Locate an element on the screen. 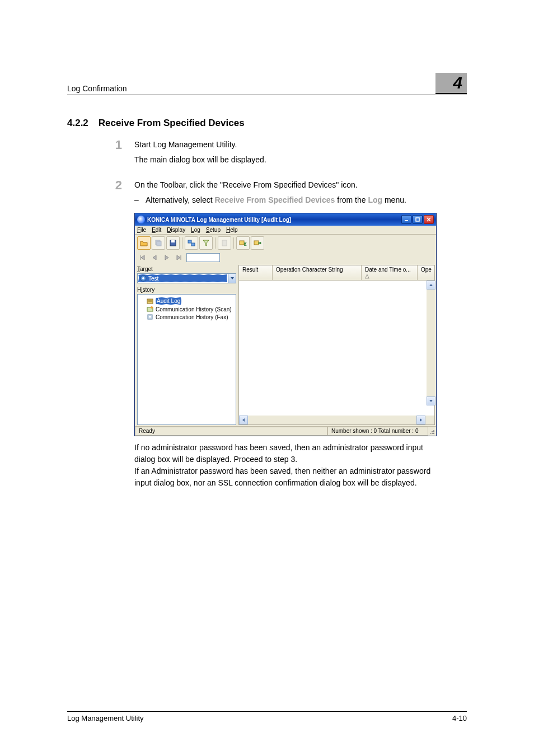  receive-all-button is located at coordinates (243, 243).